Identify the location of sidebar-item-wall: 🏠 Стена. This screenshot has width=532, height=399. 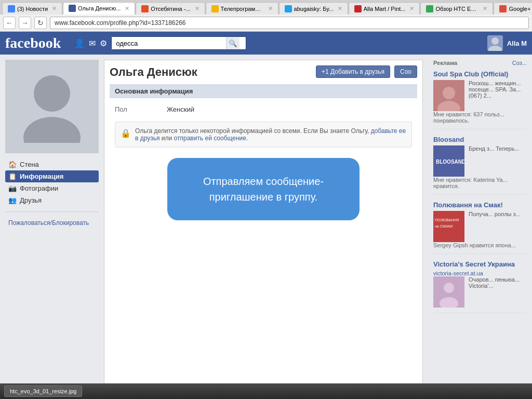
(52, 164).